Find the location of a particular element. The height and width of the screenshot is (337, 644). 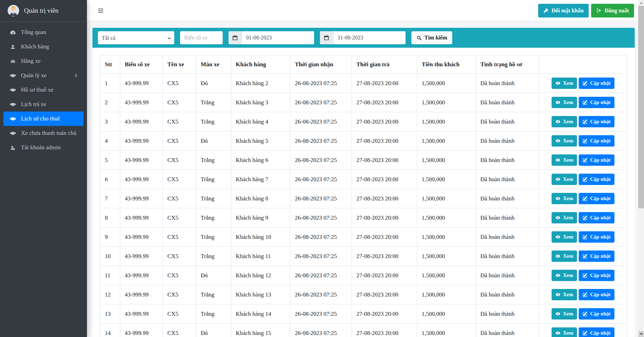

change-password-button: Đổi mật khẩu is located at coordinates (564, 11).